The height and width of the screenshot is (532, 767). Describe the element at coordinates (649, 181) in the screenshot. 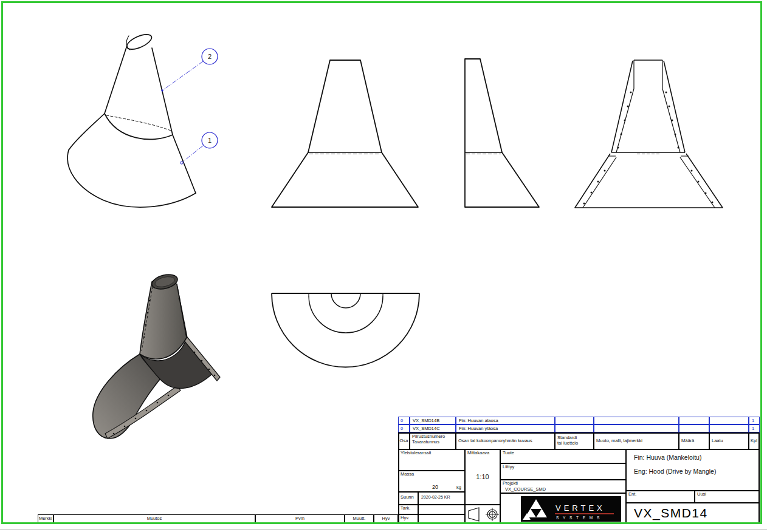

I see `back-lower-outline` at that location.